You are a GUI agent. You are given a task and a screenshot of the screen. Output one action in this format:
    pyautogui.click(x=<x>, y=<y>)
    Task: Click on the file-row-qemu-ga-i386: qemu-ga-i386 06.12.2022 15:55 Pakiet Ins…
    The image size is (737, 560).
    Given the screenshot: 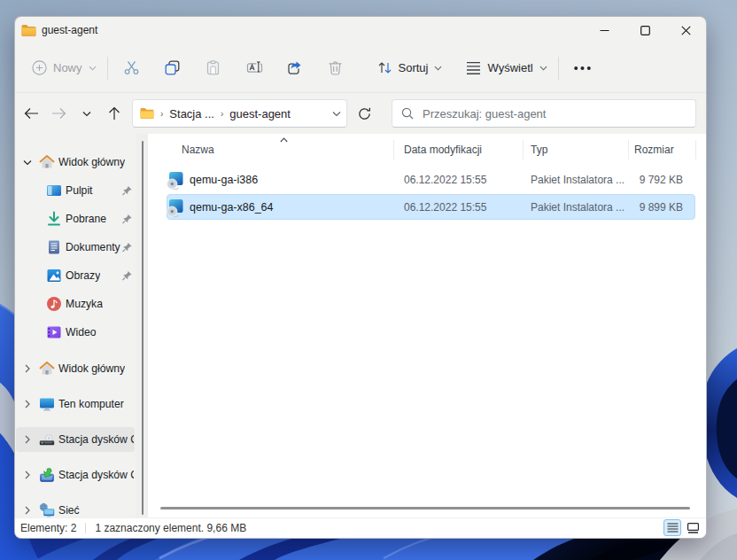 What is the action you would take?
    pyautogui.click(x=427, y=179)
    